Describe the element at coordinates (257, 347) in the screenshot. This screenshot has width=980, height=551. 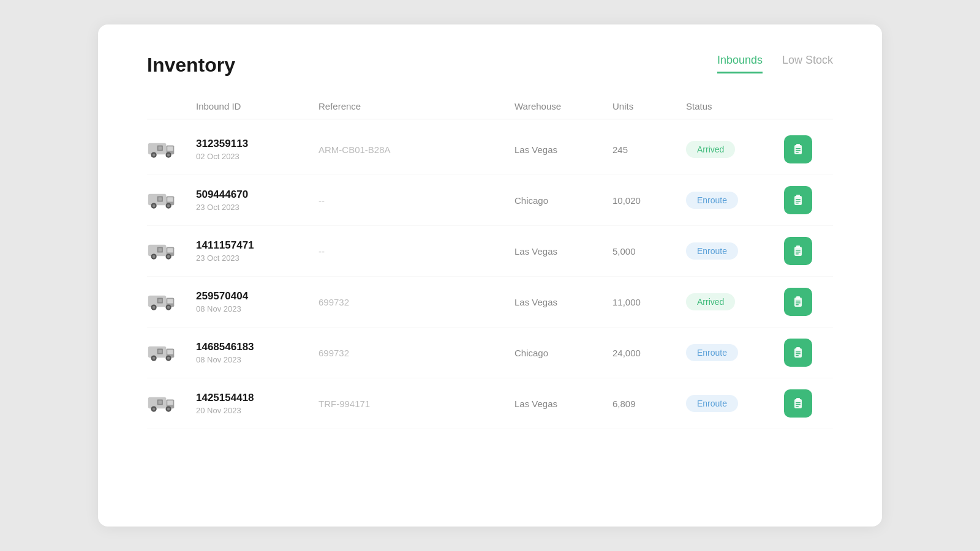
I see `inbound-id: 1468546183` at that location.